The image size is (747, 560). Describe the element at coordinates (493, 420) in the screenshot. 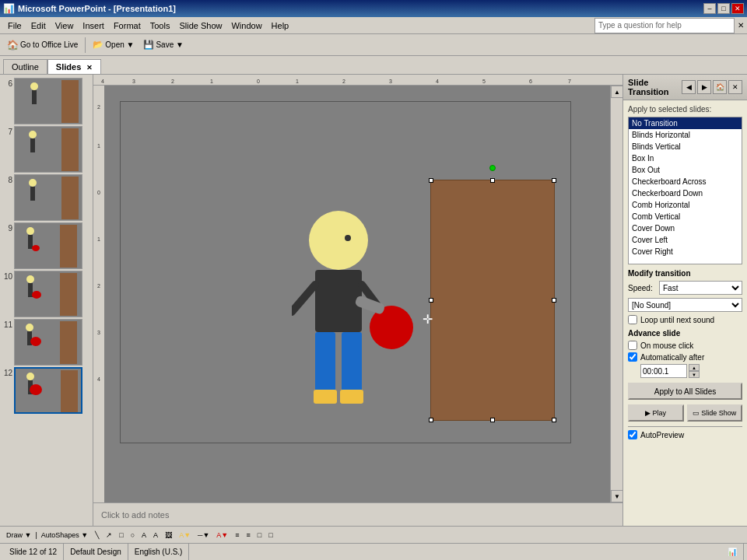

I see `handle-bm` at that location.